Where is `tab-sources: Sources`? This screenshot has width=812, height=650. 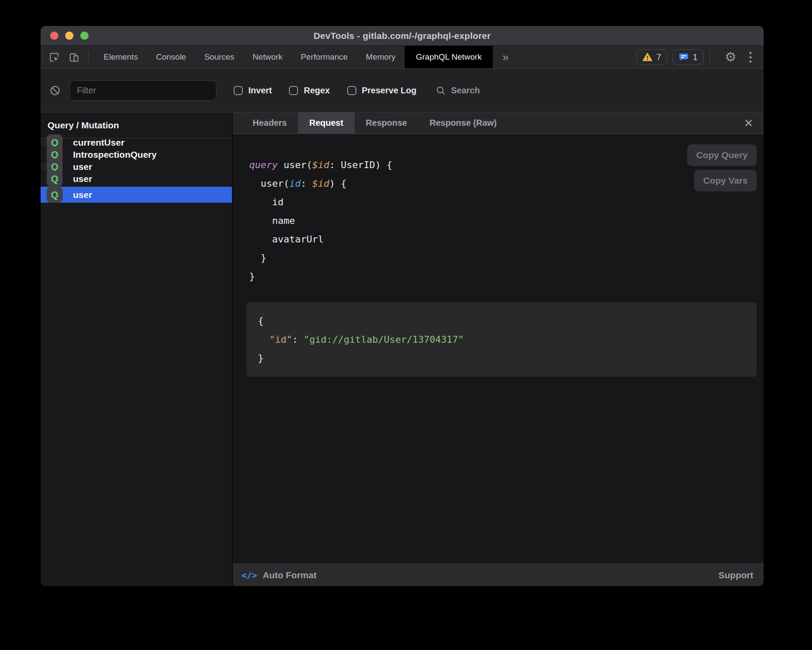 tab-sources: Sources is located at coordinates (219, 57).